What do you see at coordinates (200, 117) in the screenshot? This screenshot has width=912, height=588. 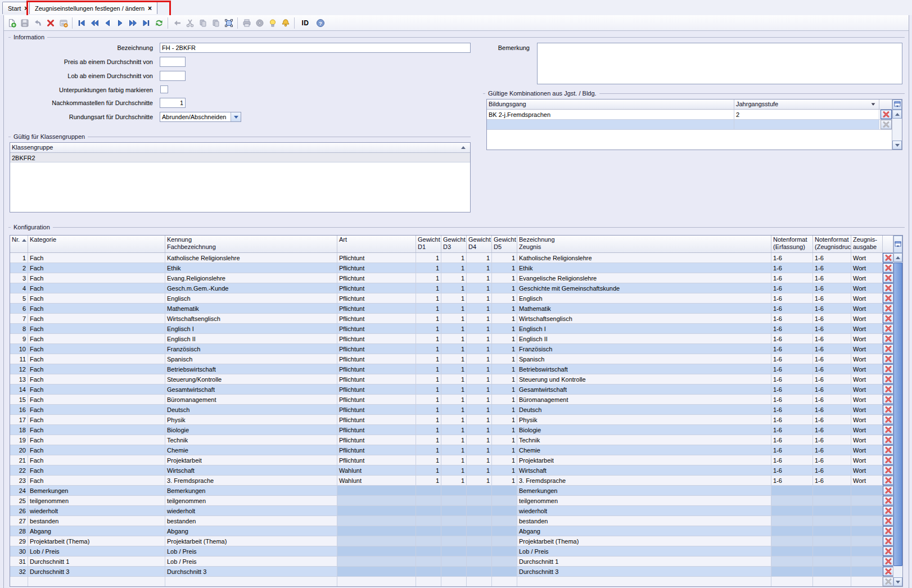 I see `rundungsart-select: Abrunden/Abschneiden` at bounding box center [200, 117].